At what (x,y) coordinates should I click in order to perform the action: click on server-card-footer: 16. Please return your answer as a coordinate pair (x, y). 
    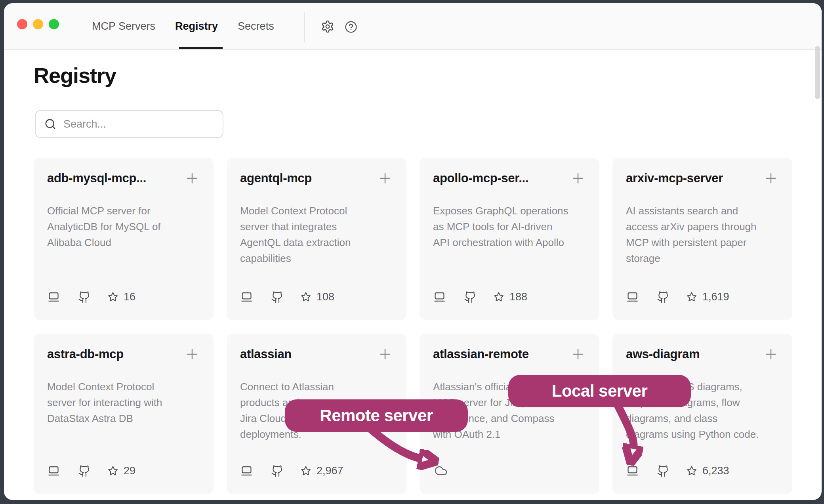
    Looking at the image, I should click on (124, 297).